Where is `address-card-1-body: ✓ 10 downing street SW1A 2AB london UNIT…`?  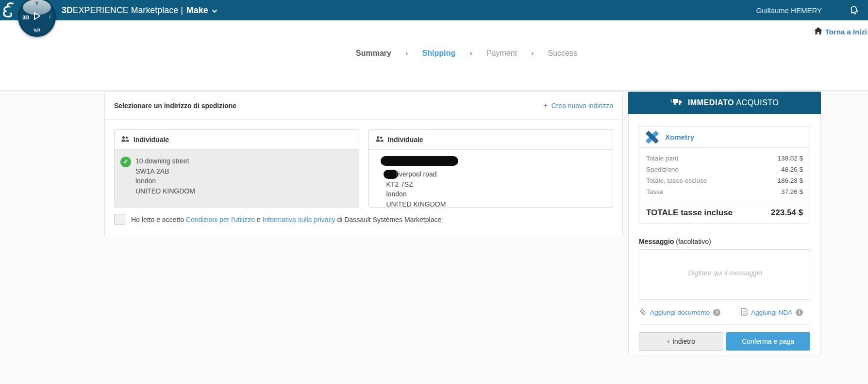 address-card-1-body: ✓ 10 downing street SW1A 2AB london UNIT… is located at coordinates (237, 178).